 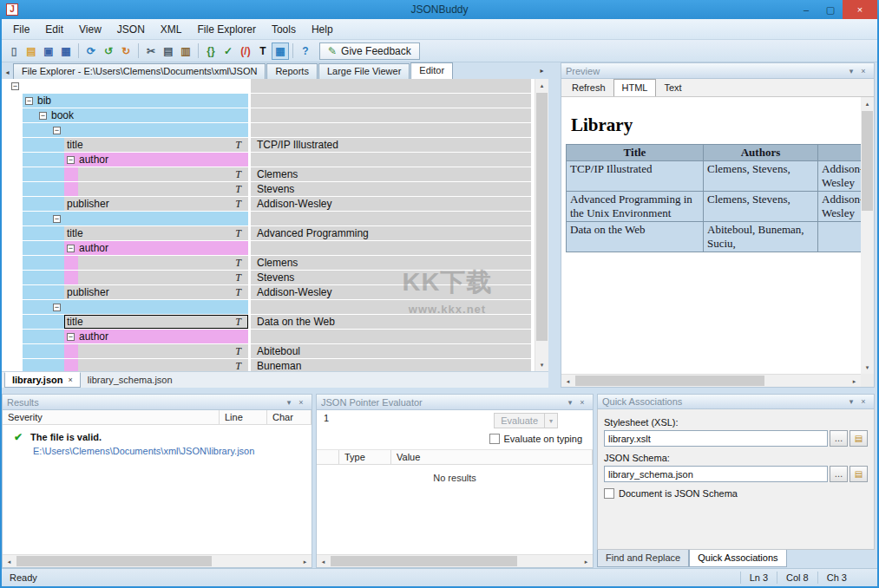 I want to click on panel-menu-icon: ▾, so click(x=570, y=402).